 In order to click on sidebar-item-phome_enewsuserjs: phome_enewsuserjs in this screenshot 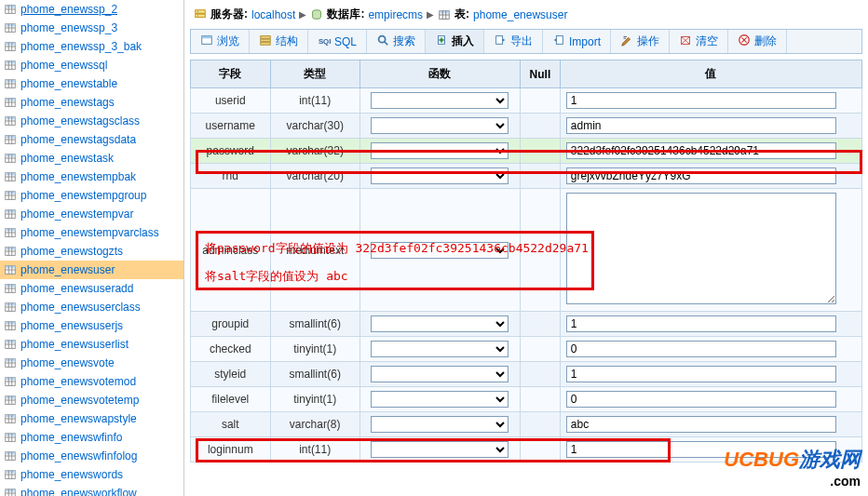, I will do `click(91, 326)`.